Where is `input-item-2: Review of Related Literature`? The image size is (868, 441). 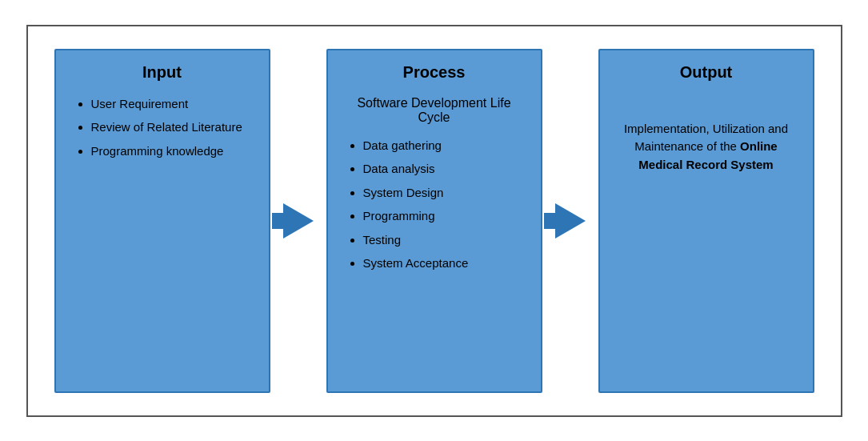
input-item-2: Review of Related Literature is located at coordinates (172, 127).